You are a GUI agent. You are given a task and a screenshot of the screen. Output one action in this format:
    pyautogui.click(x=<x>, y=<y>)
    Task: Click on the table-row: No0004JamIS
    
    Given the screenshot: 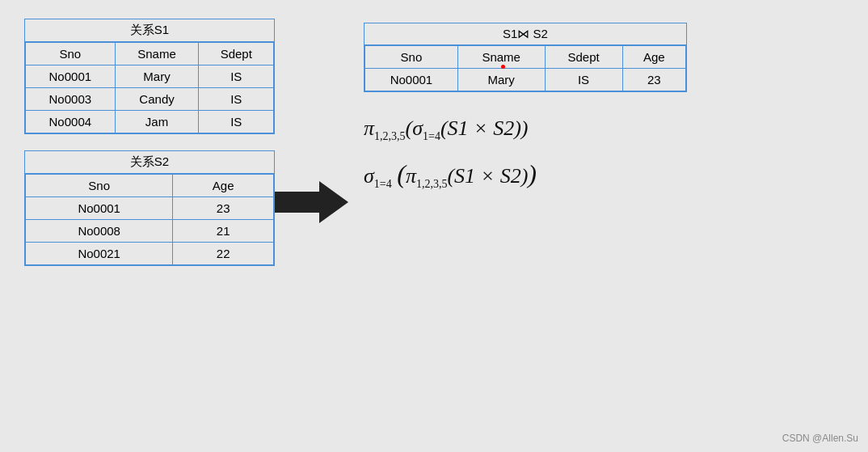 What is the action you would take?
    pyautogui.click(x=150, y=122)
    